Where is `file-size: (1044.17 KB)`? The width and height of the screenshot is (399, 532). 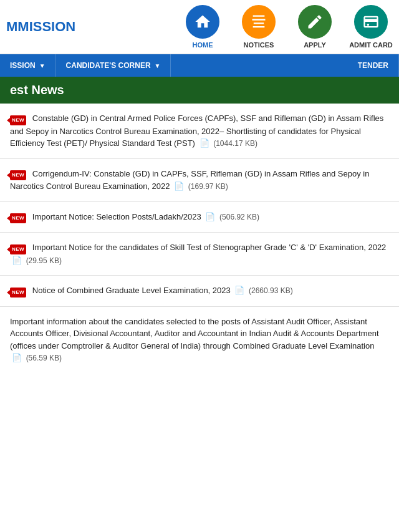 file-size: (1044.17 KB) is located at coordinates (236, 143).